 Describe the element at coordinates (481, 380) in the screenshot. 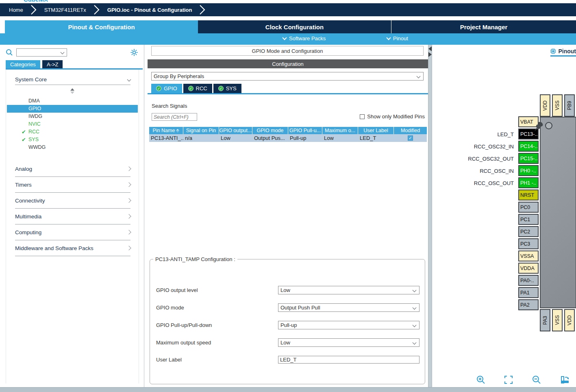

I see `zoom-in-icon` at that location.